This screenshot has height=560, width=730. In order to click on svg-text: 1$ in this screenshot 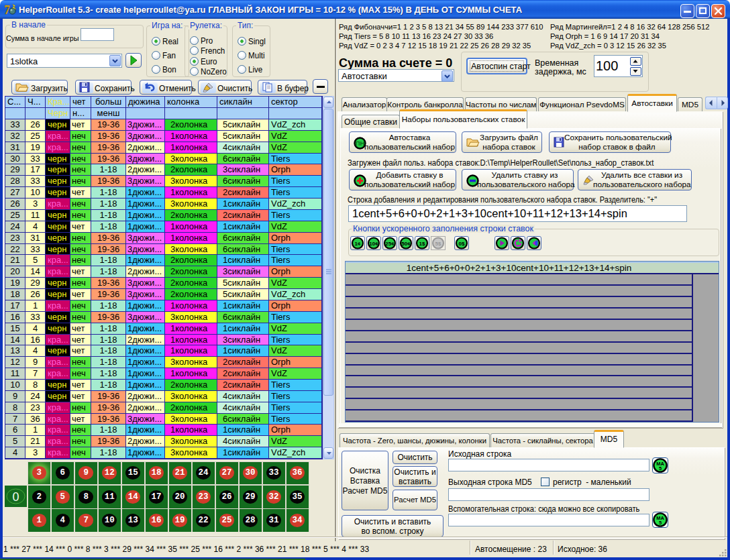, I will do `click(423, 244)`.